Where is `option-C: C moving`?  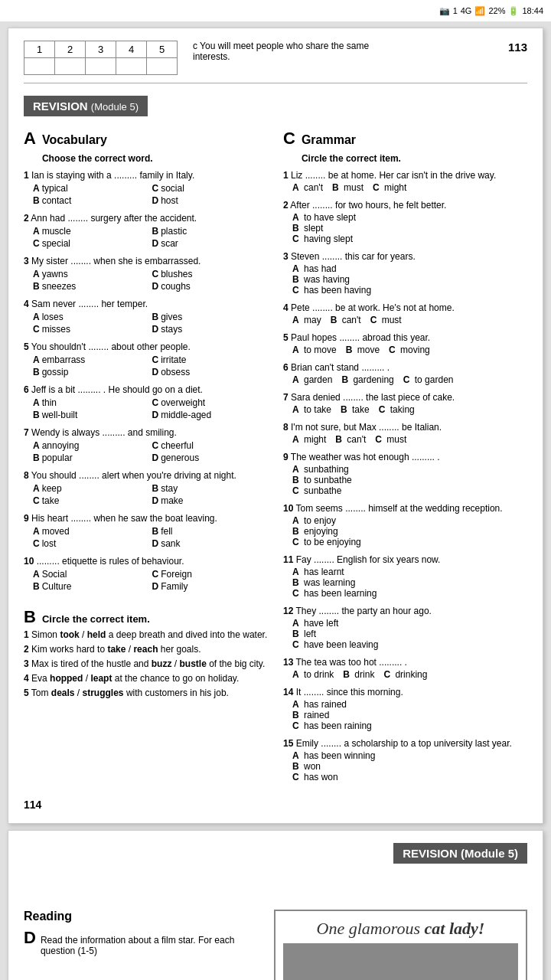
option-C: C moving is located at coordinates (409, 350).